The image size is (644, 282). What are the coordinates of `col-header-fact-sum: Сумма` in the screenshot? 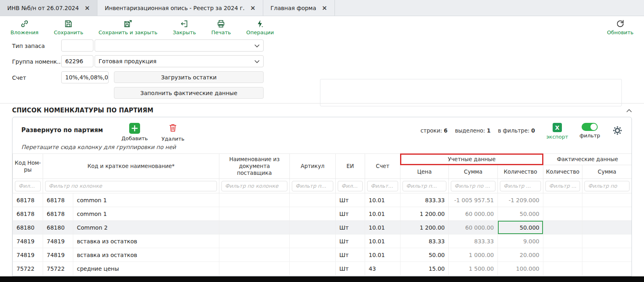 It's located at (607, 172).